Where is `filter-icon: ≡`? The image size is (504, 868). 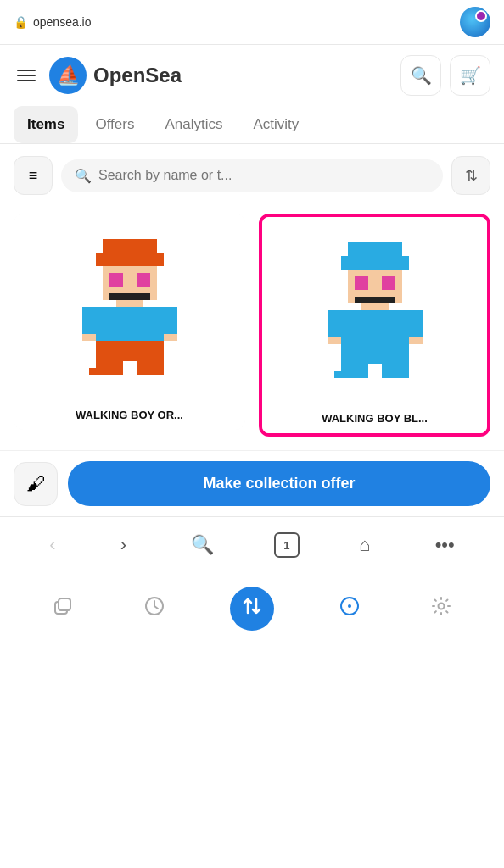 filter-icon: ≡ is located at coordinates (34, 176).